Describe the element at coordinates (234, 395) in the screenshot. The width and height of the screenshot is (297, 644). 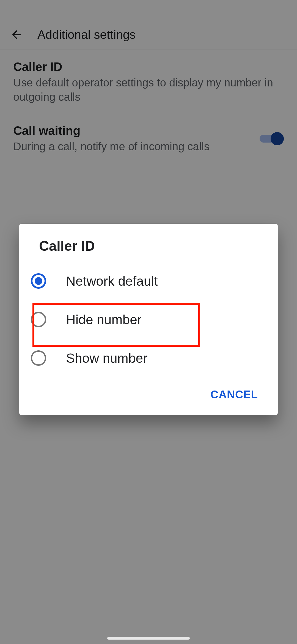
I see `cancel-button: CANCEL` at that location.